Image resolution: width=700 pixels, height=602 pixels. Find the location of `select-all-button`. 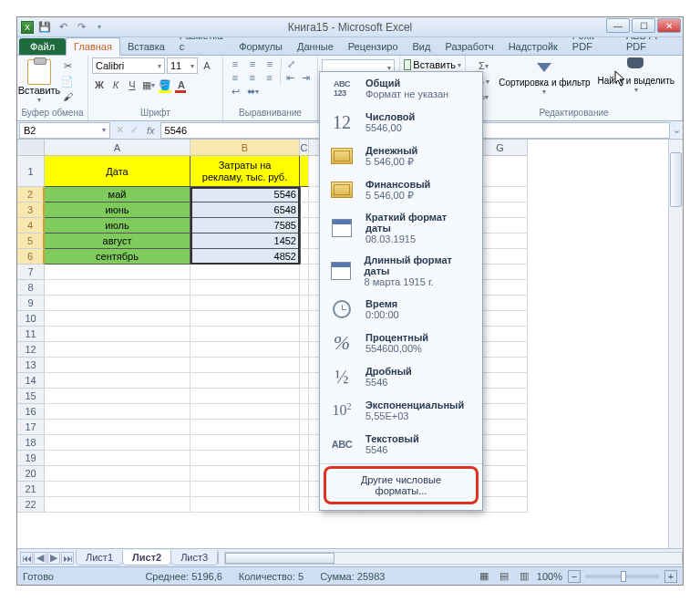

select-all-button is located at coordinates (31, 148).